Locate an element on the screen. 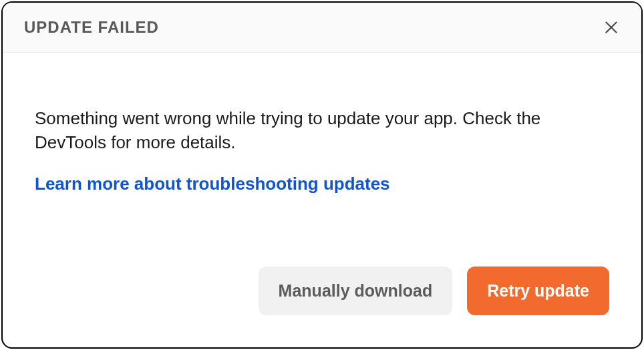 The image size is (644, 350). manually-download-button: Manually download is located at coordinates (355, 291).